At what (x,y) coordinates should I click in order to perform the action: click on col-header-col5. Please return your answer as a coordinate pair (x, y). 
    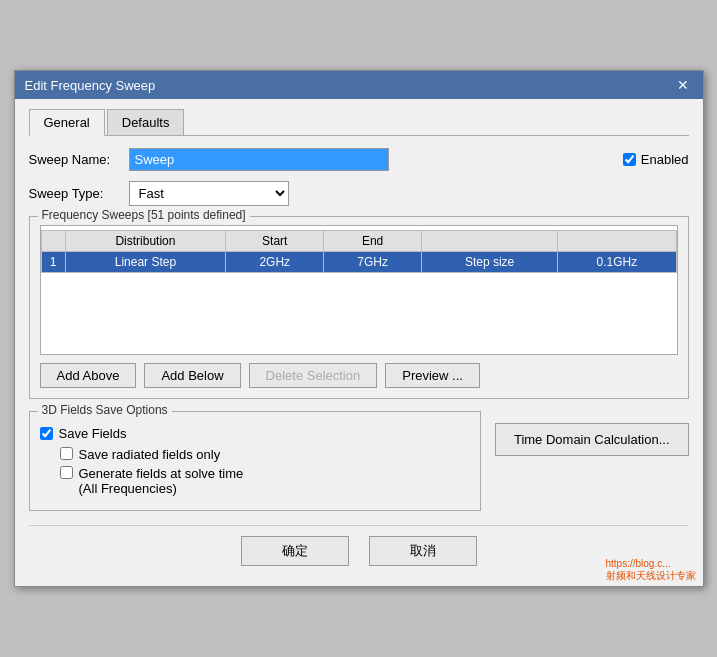
    Looking at the image, I should click on (617, 242).